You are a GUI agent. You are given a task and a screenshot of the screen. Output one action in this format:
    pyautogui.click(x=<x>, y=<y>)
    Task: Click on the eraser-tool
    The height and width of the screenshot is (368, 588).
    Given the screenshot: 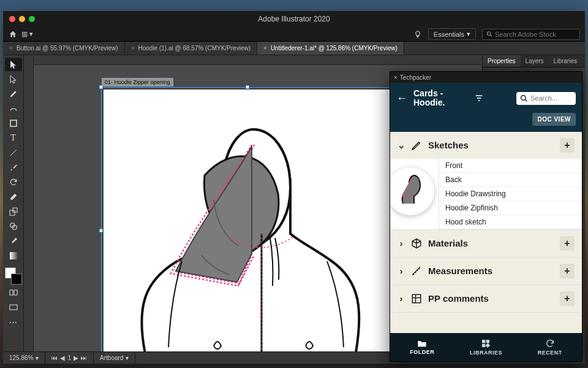 What is the action you would take?
    pyautogui.click(x=13, y=197)
    